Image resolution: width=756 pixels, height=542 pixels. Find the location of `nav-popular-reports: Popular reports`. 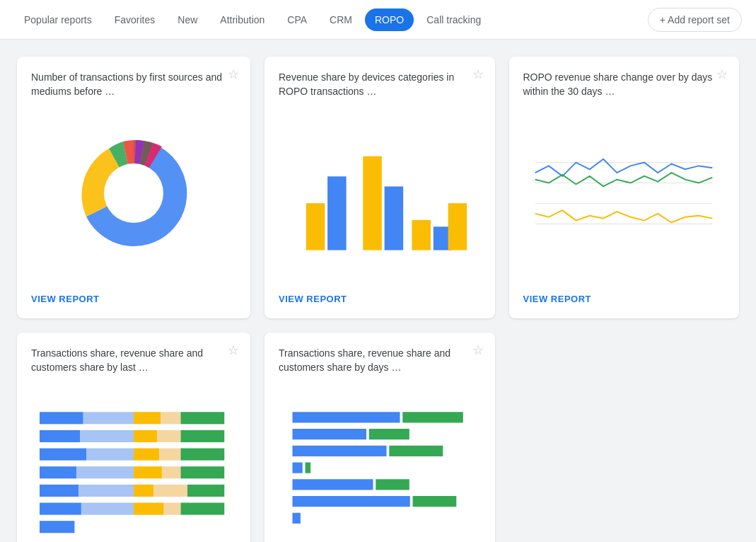

nav-popular-reports: Popular reports is located at coordinates (58, 20).